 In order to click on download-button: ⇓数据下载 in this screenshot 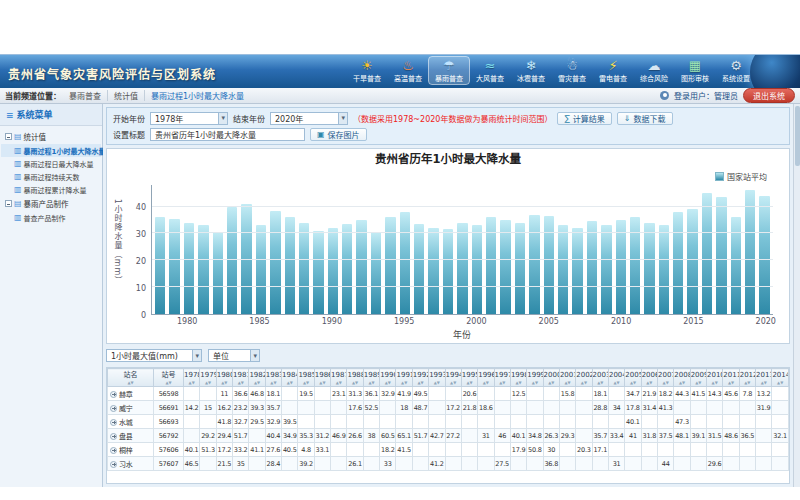, I will do `click(645, 118)`.